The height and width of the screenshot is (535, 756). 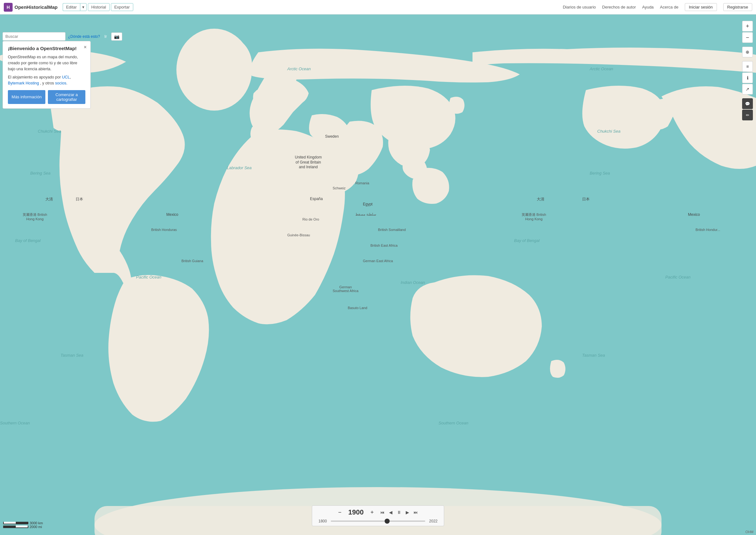 I want to click on zoom-in-button: +, so click(x=747, y=26).